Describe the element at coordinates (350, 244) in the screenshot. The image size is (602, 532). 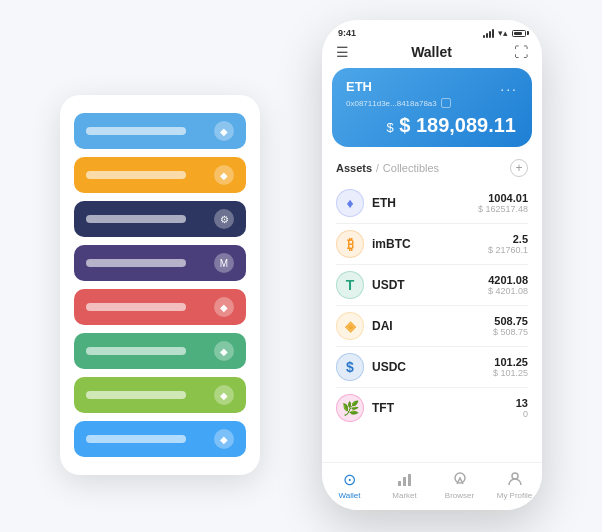
I see `asset-icon-imbtc: ₿` at that location.